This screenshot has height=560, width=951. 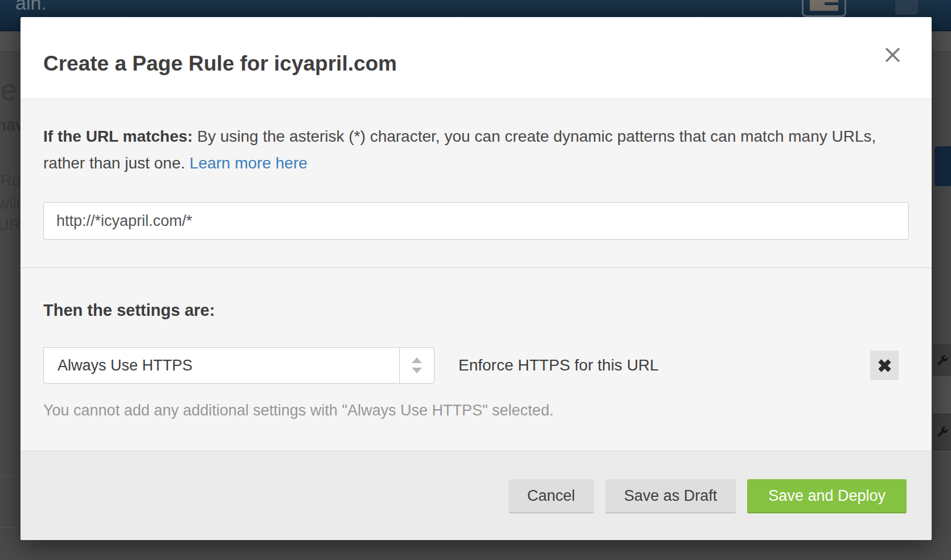 What do you see at coordinates (942, 395) in the screenshot?
I see `table-row-fragment` at bounding box center [942, 395].